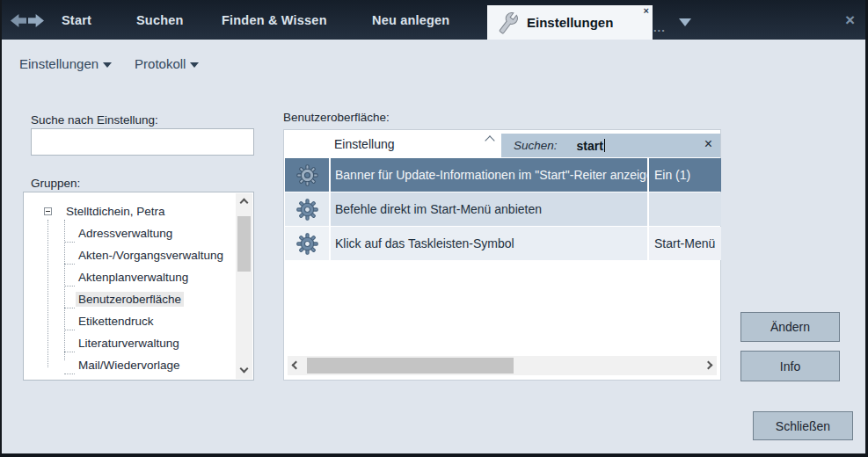 This screenshot has height=457, width=868. Describe the element at coordinates (685, 243) in the screenshot. I see `setting-value: Start-Menü` at that location.